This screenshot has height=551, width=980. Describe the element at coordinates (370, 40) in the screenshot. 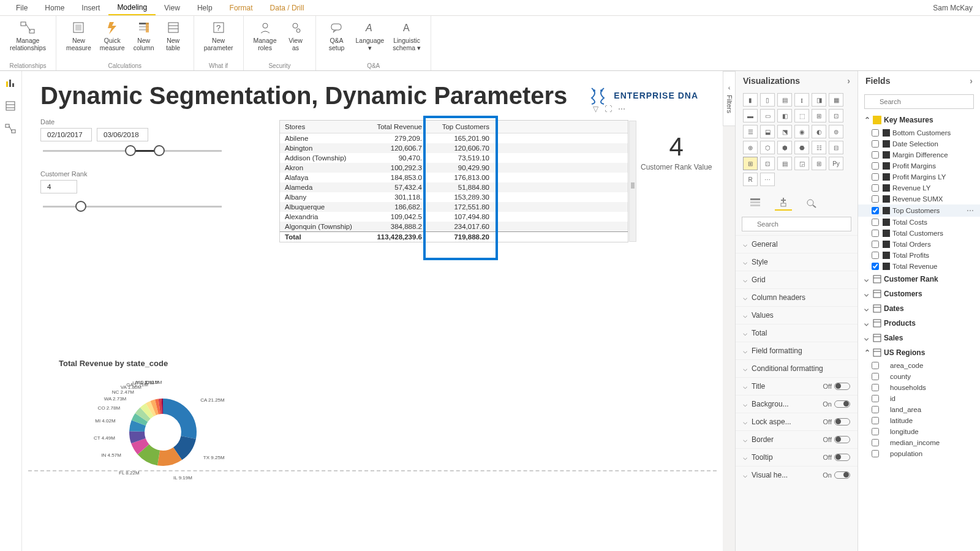

I see `language-button: ALanguage ▾` at that location.